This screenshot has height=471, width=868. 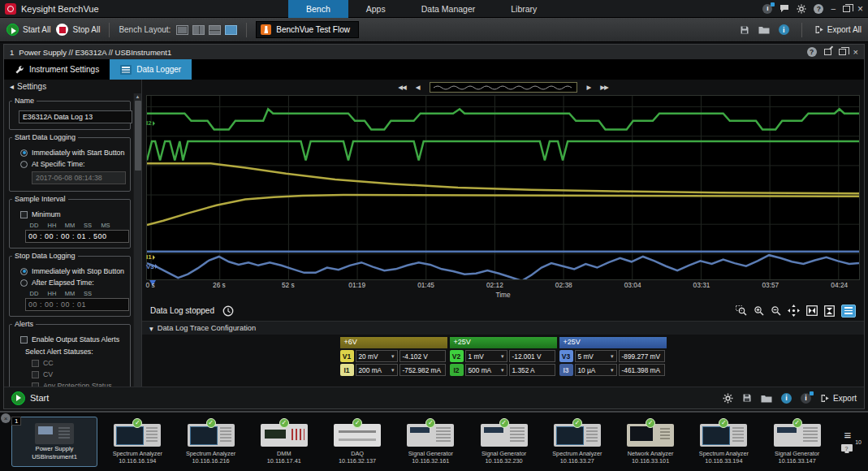 I want to click on settings-gear-icon, so click(x=801, y=9).